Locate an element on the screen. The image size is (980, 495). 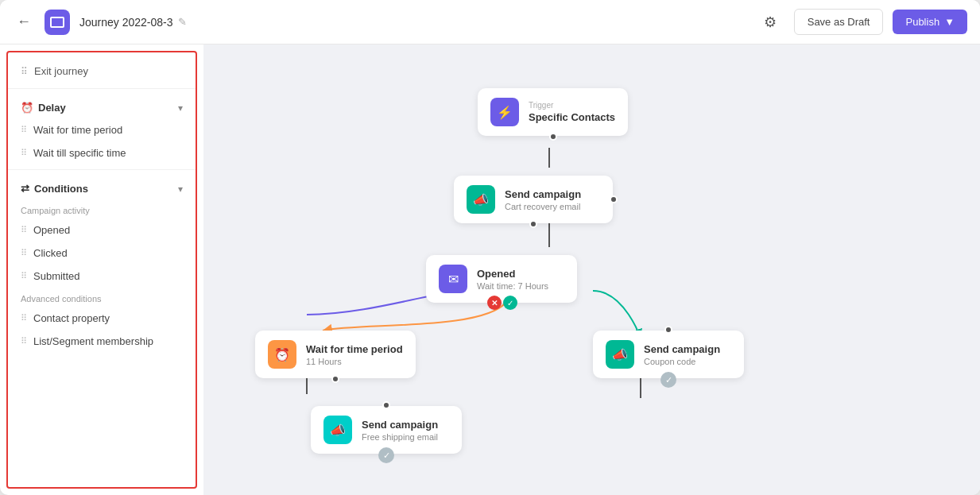
drag-icon-wait-time: ⠿ is located at coordinates (24, 130).